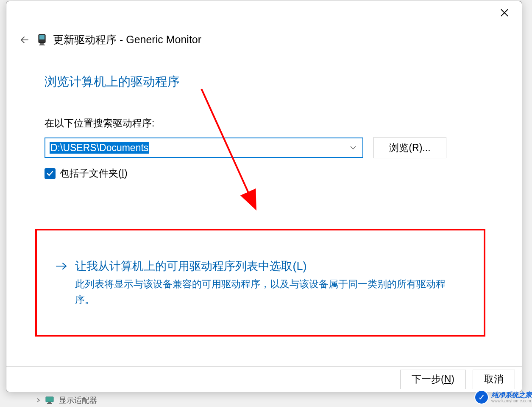 The image size is (532, 407). Describe the element at coordinates (512, 401) in the screenshot. I see `watermark-url: www.kzmyhome.com` at that location.